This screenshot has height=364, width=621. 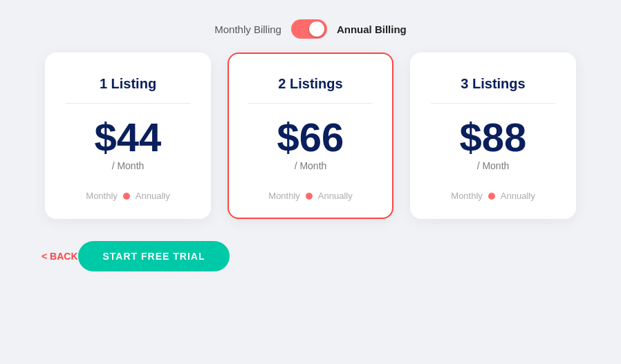 I want to click on card-1-price-row: $44 / Month, so click(x=129, y=144).